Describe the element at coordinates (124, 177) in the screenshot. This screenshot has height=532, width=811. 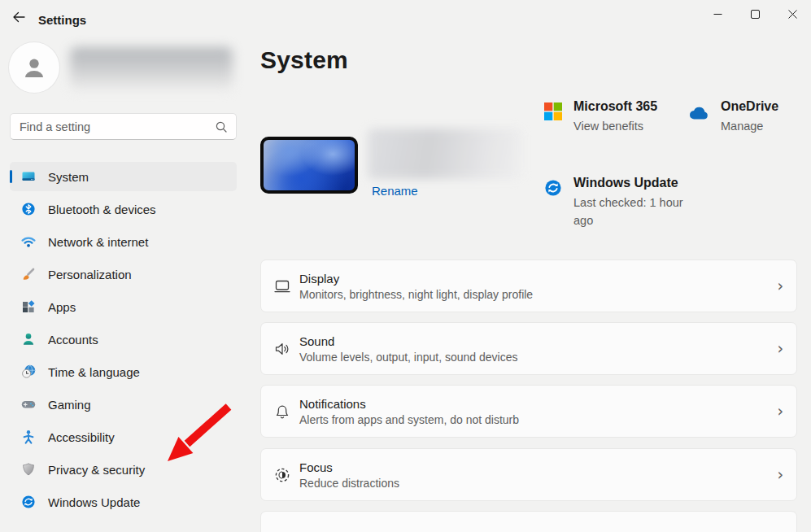
I see `sidebar-item-system: System` at that location.